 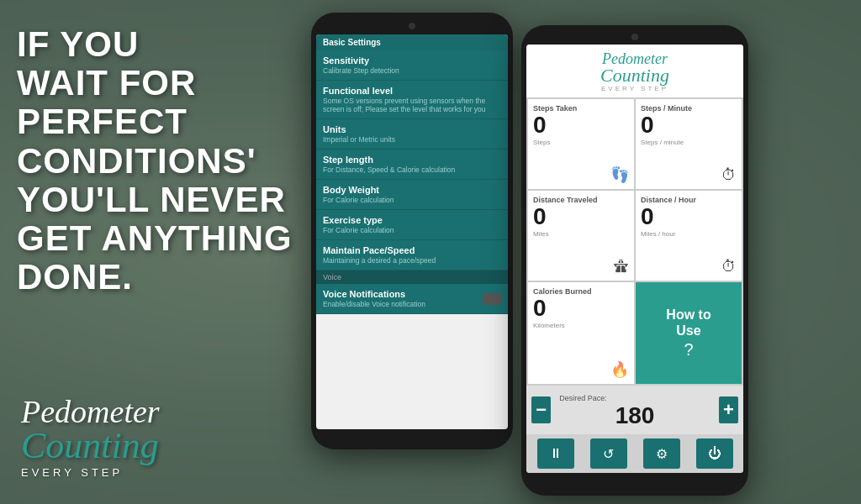 What do you see at coordinates (715, 454) in the screenshot?
I see `power-icon: ⏻` at bounding box center [715, 454].